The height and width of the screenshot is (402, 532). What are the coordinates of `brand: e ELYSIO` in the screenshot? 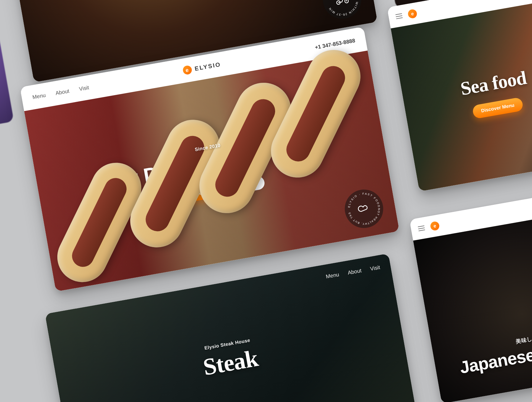 It's located at (202, 67).